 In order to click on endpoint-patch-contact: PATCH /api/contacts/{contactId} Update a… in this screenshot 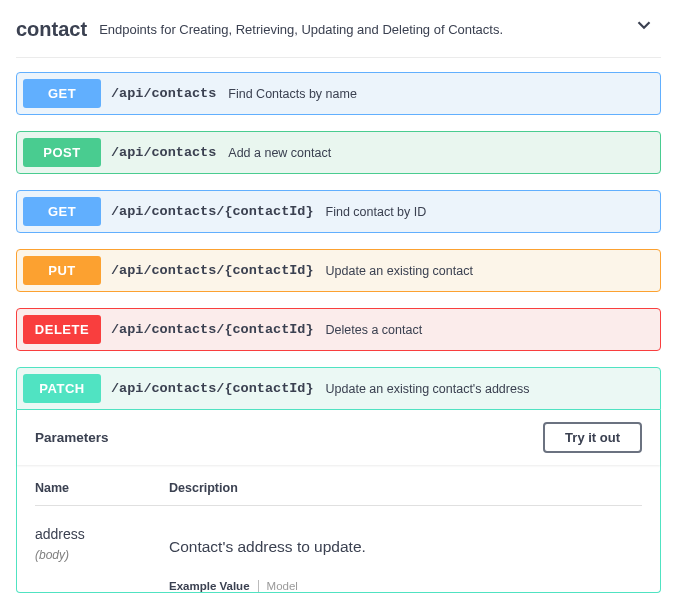, I will do `click(338, 388)`.